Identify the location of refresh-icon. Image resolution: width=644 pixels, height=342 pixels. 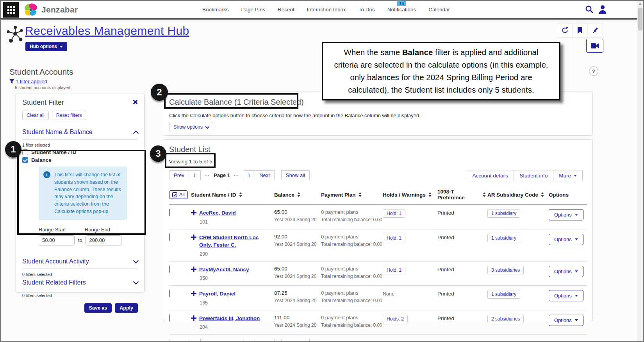
(565, 30).